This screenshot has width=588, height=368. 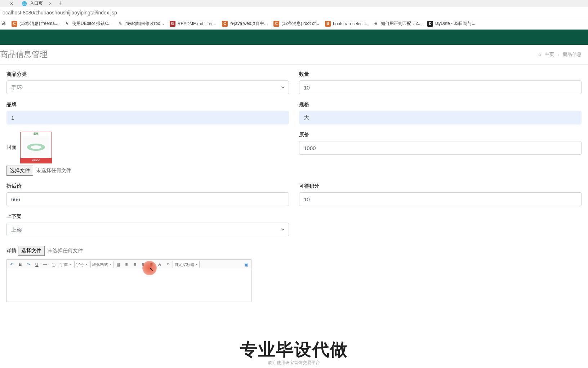 I want to click on spec-input, so click(x=440, y=118).